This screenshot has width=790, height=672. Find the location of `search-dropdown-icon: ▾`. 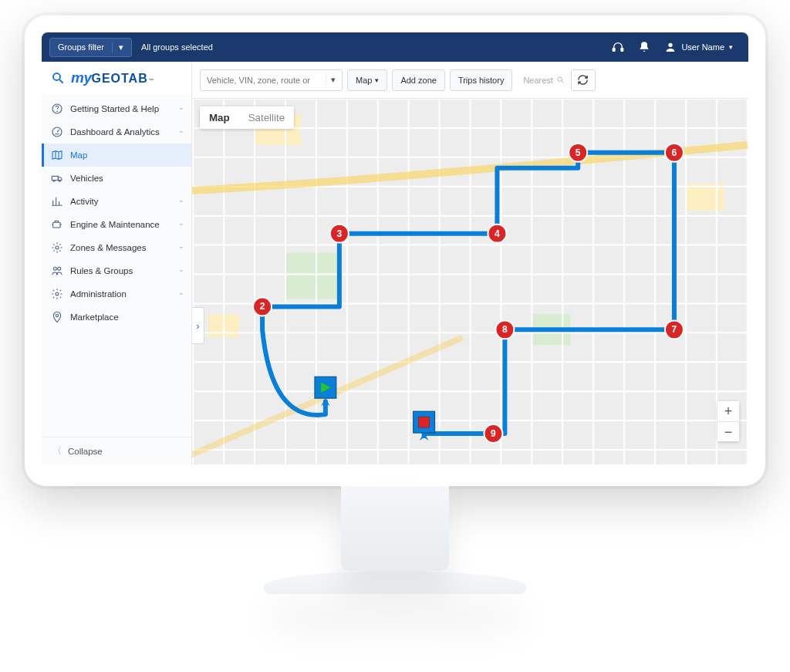

search-dropdown-icon: ▾ is located at coordinates (330, 80).